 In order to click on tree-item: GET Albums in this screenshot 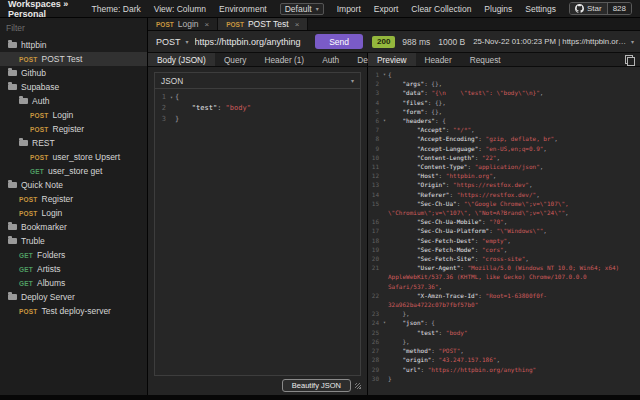, I will do `click(74, 283)`.